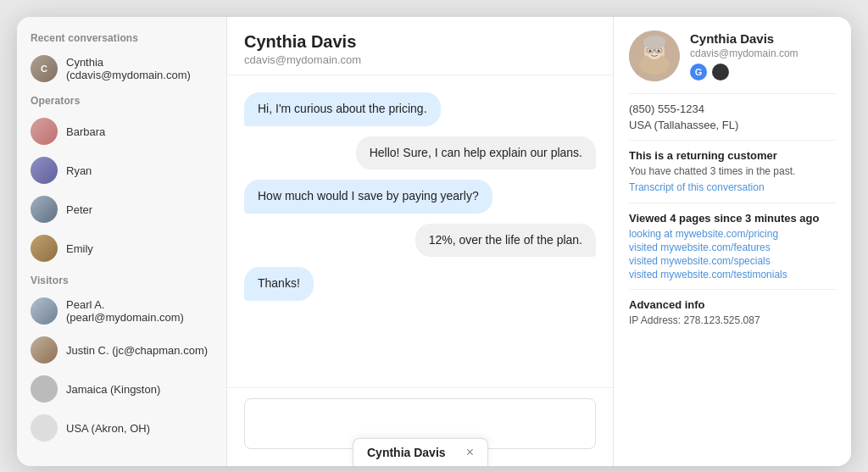 The width and height of the screenshot is (868, 472). What do you see at coordinates (79, 171) in the screenshot?
I see `sidebar-item-ryan-label: Ryan` at bounding box center [79, 171].